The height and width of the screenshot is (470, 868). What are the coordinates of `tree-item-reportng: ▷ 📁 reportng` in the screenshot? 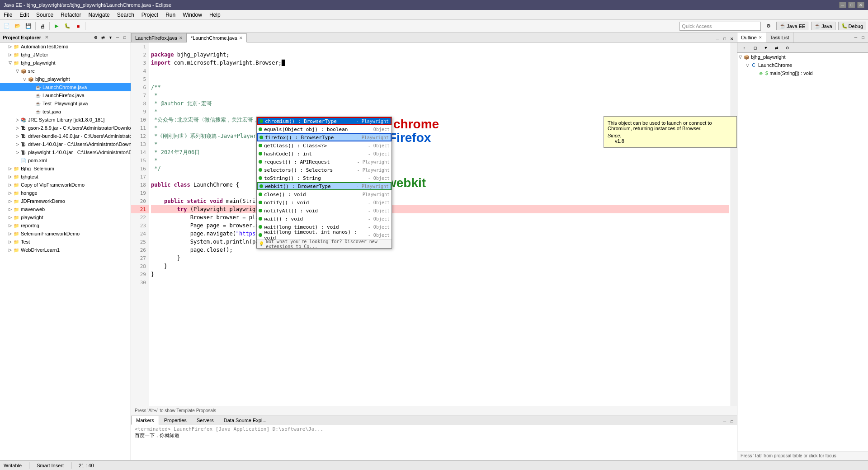 It's located at (65, 226).